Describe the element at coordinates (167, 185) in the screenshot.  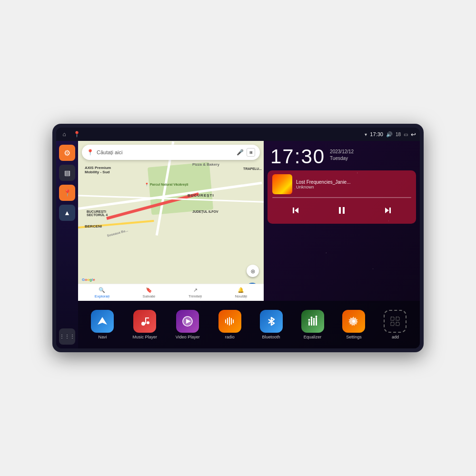
I see `label-parc: 📍 Parcul Natural Văcărești` at that location.